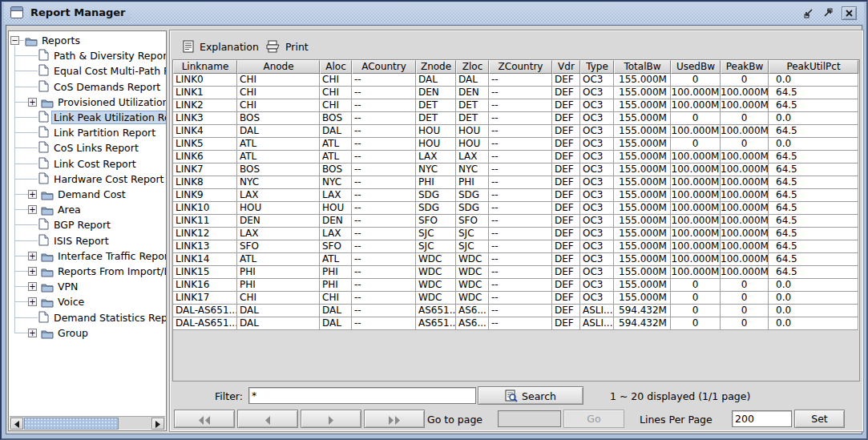 The height and width of the screenshot is (440, 868). I want to click on column-header-type: Type, so click(597, 67).